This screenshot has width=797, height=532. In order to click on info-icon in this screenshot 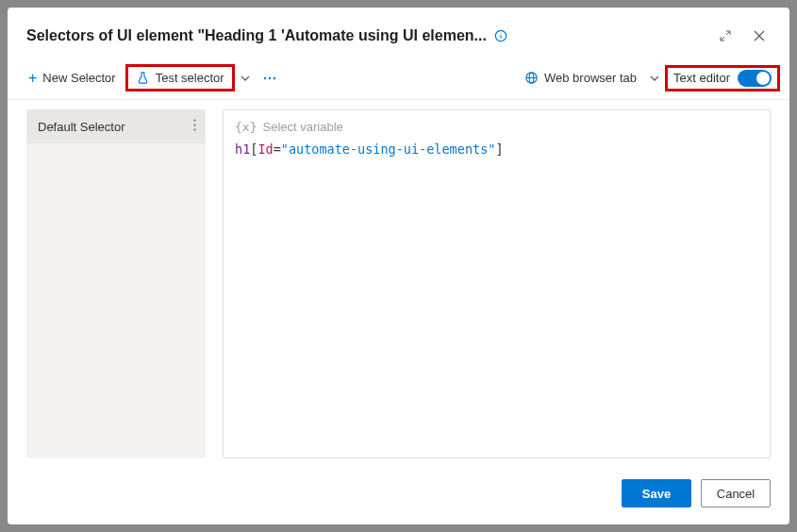, I will do `click(501, 36)`.